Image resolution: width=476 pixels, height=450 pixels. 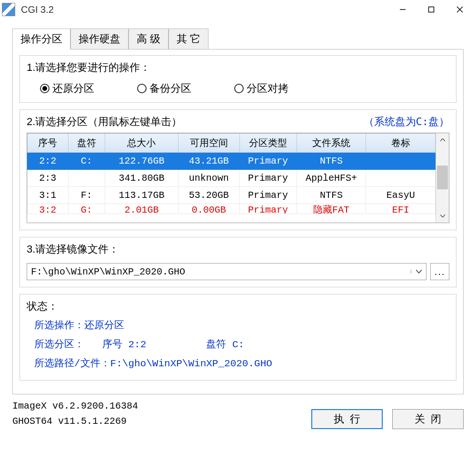 I want to click on col-fs: 文件系统, so click(x=331, y=143).